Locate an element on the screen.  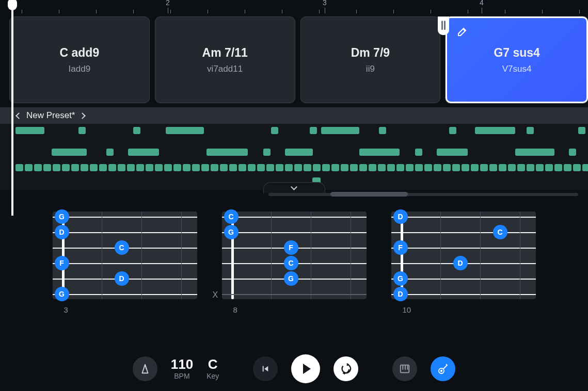
metronome-button is located at coordinates (145, 369).